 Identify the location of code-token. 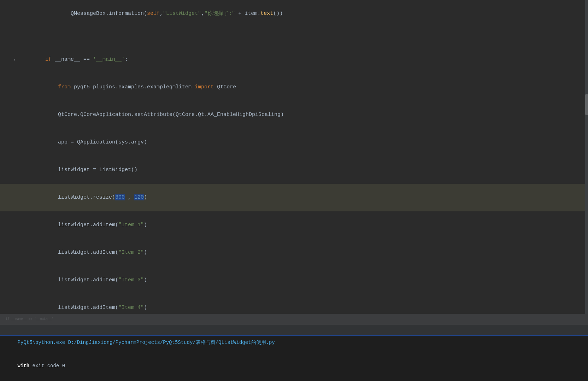
(52, 87).